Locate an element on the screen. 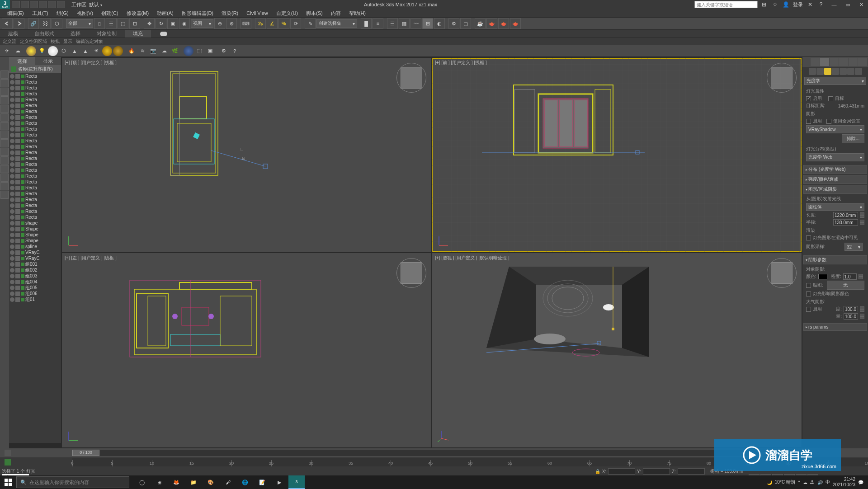  set-key-icon is located at coordinates (8, 462).